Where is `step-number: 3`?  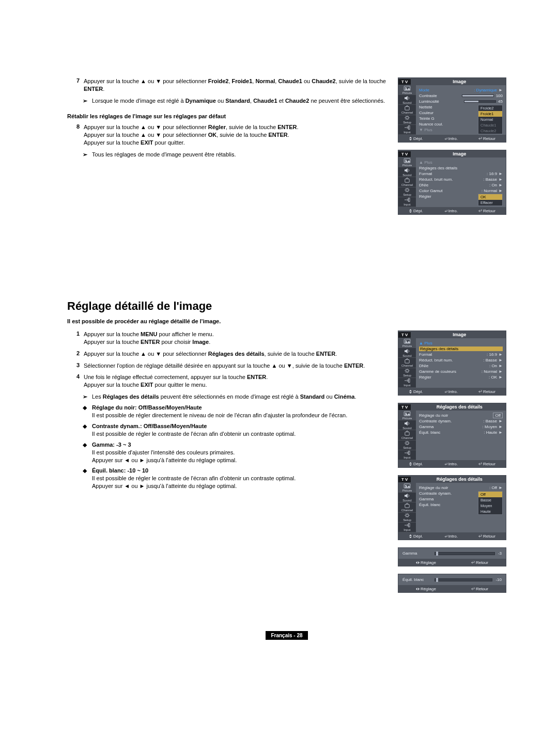 step-number: 3 is located at coordinates (75, 366).